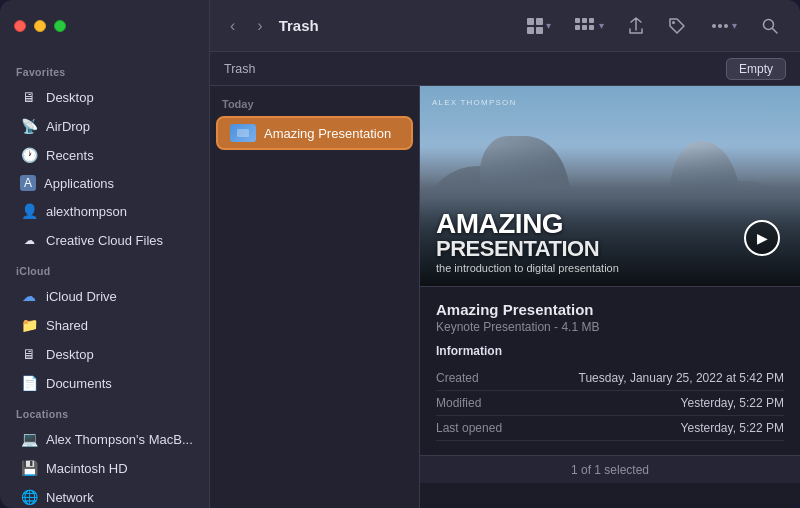  I want to click on play-button: ▶, so click(762, 238).